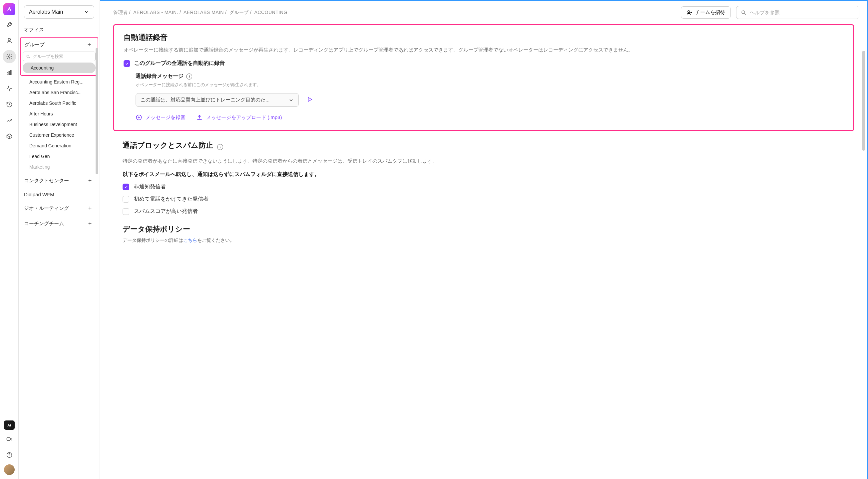  What do you see at coordinates (9, 455) in the screenshot?
I see `help-icon` at bounding box center [9, 455].